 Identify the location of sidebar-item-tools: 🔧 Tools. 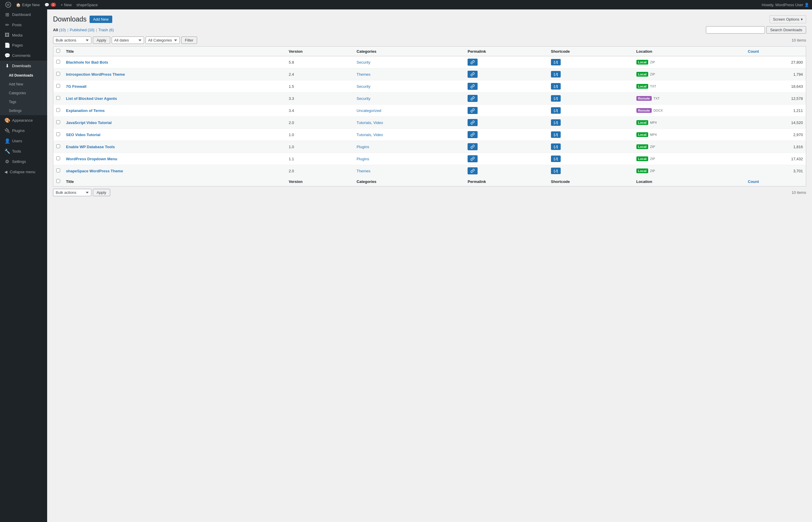
(24, 151).